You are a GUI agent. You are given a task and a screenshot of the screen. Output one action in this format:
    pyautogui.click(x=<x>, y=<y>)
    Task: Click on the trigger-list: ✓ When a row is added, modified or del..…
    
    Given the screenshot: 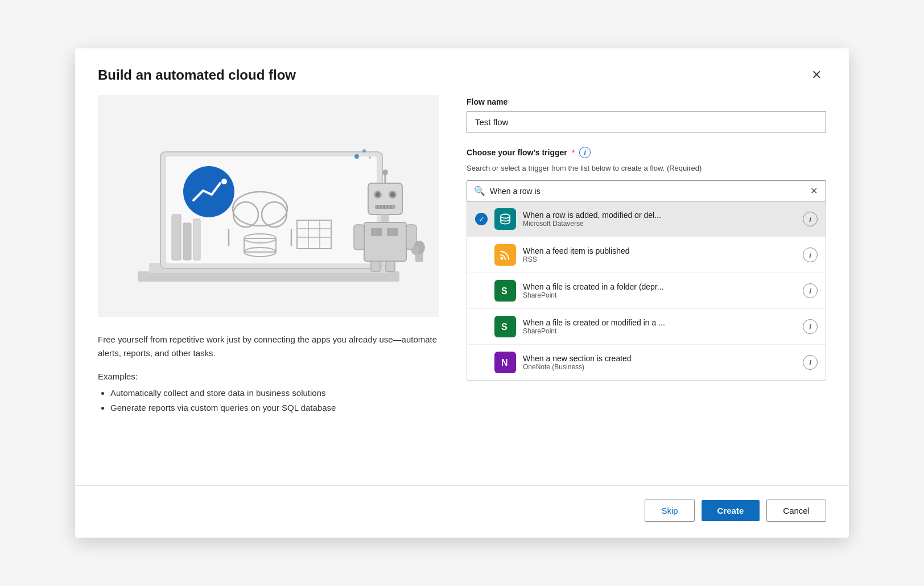 What is the action you would take?
    pyautogui.click(x=646, y=291)
    